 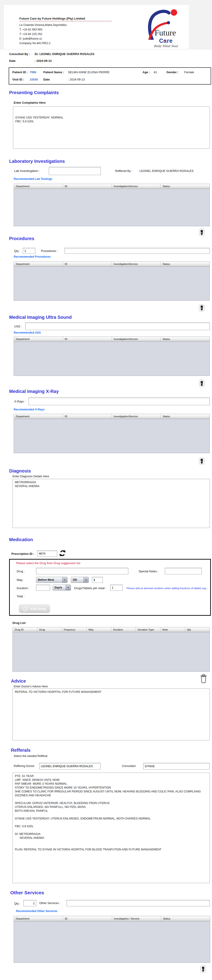 What do you see at coordinates (111, 504) in the screenshot?
I see `diagnosis-textarea: METRORRAGIA SEVERAL ANEMIA` at bounding box center [111, 504].